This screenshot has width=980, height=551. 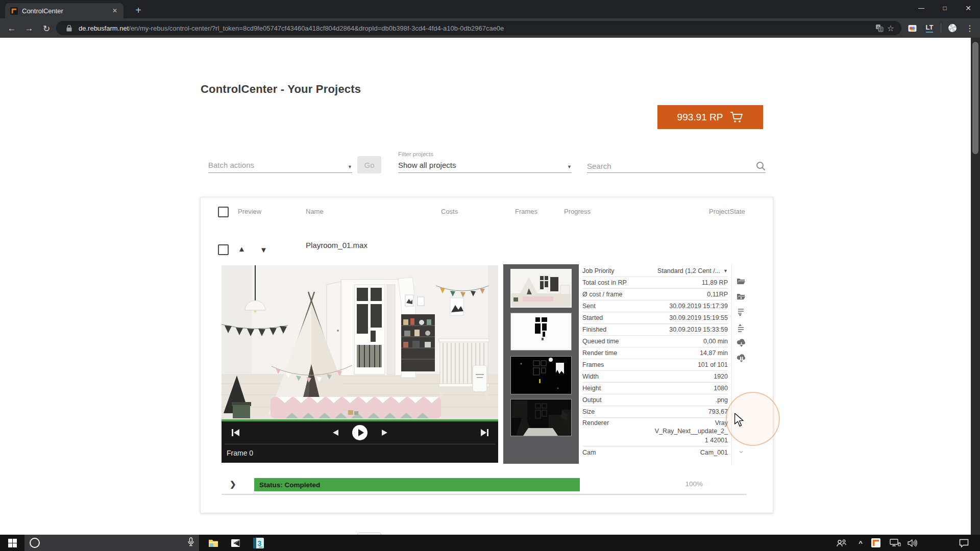 What do you see at coordinates (337, 245) in the screenshot?
I see `project-name: Playroom_01.max` at bounding box center [337, 245].